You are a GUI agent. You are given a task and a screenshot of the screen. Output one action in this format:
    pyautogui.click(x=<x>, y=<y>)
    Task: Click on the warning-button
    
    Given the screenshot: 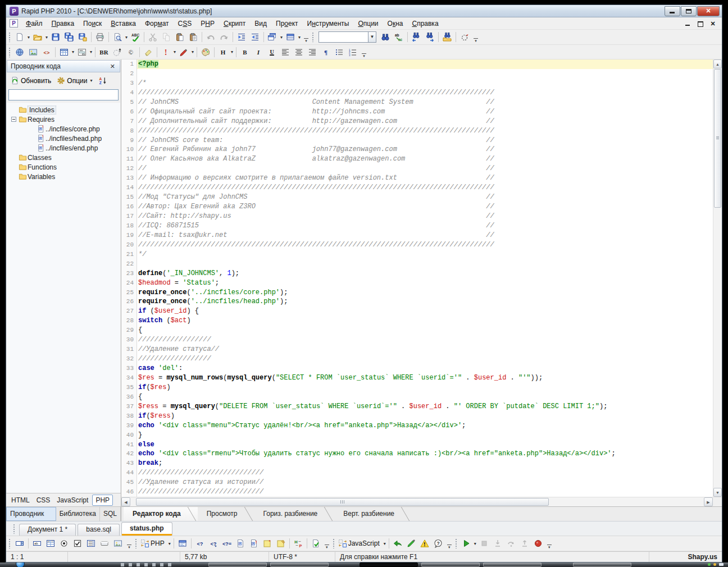 What is the action you would take?
    pyautogui.click(x=425, y=543)
    